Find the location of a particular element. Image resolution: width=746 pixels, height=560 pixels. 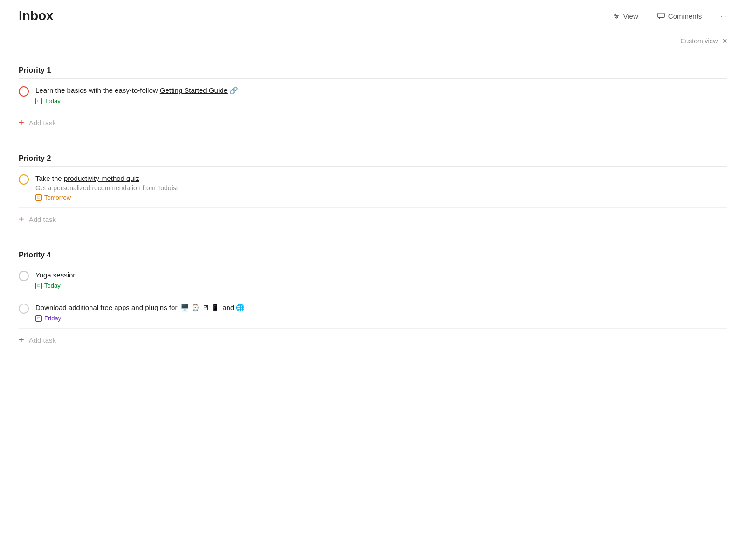

task-title: Download additional free apps and plugin… is located at coordinates (381, 308).